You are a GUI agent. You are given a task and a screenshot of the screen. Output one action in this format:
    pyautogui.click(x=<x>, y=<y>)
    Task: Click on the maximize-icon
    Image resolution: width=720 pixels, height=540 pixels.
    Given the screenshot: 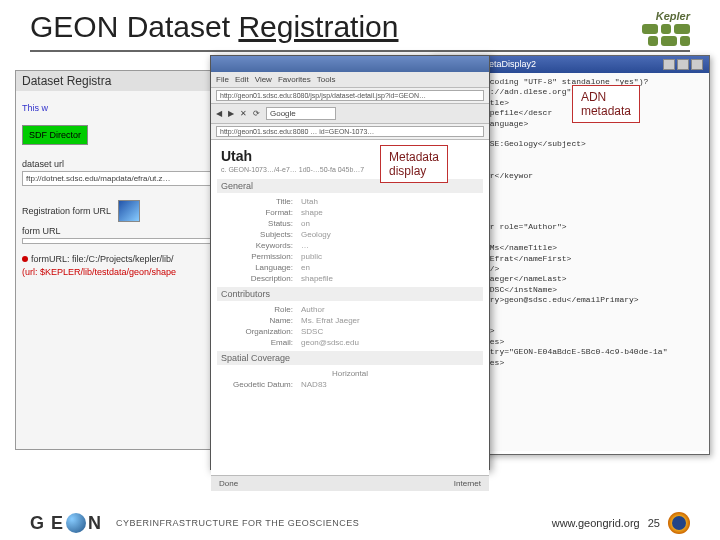 What is the action you would take?
    pyautogui.click(x=683, y=64)
    